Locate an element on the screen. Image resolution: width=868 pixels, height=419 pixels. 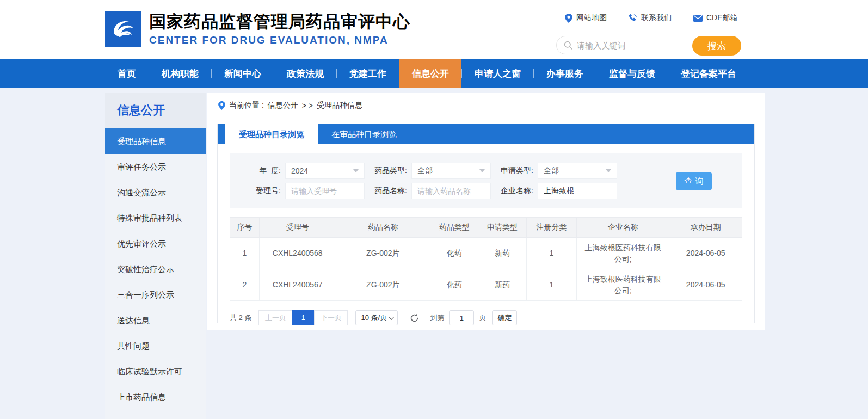
goto-suffix-label: 页 is located at coordinates (482, 318).